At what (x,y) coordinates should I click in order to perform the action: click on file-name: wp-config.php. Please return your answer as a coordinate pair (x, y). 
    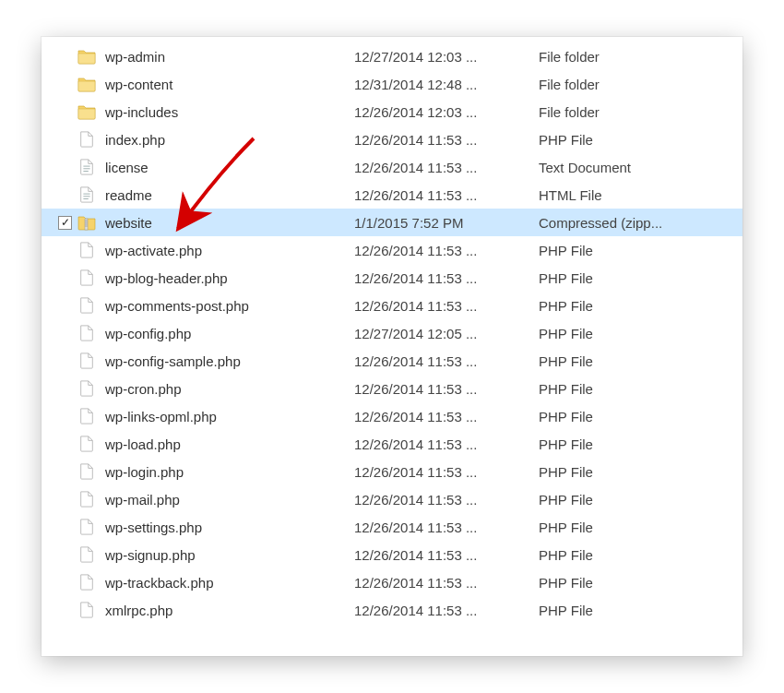
    Looking at the image, I should click on (148, 334).